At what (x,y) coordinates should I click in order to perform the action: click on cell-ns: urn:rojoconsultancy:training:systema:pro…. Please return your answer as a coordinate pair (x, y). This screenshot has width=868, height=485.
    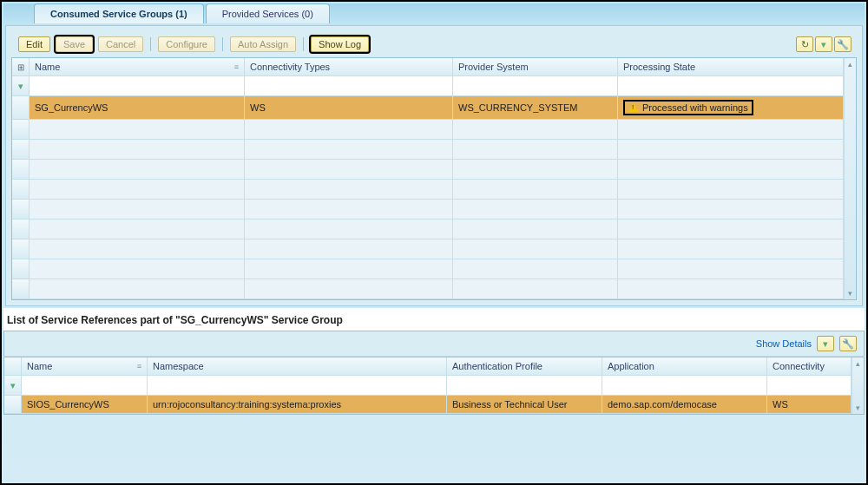
    Looking at the image, I should click on (297, 404).